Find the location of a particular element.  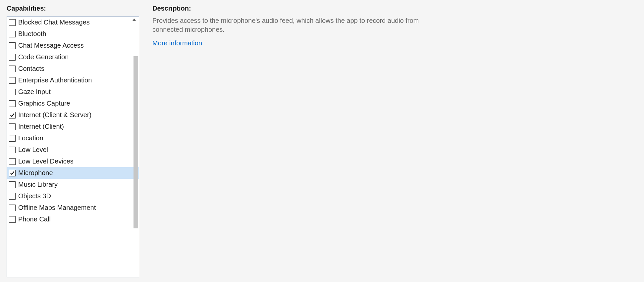

capability-label: Music Library is located at coordinates (38, 185).